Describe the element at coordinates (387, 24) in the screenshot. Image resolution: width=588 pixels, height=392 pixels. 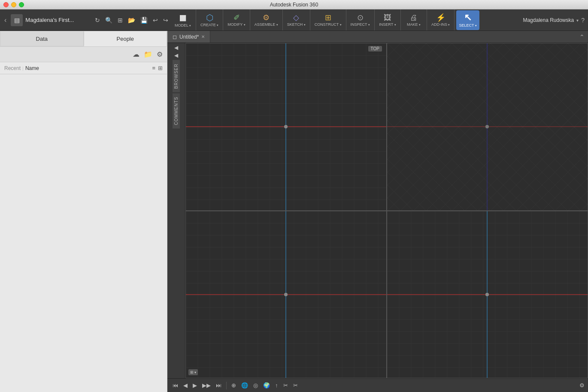
I see `insert-label: INSERT ▾` at that location.